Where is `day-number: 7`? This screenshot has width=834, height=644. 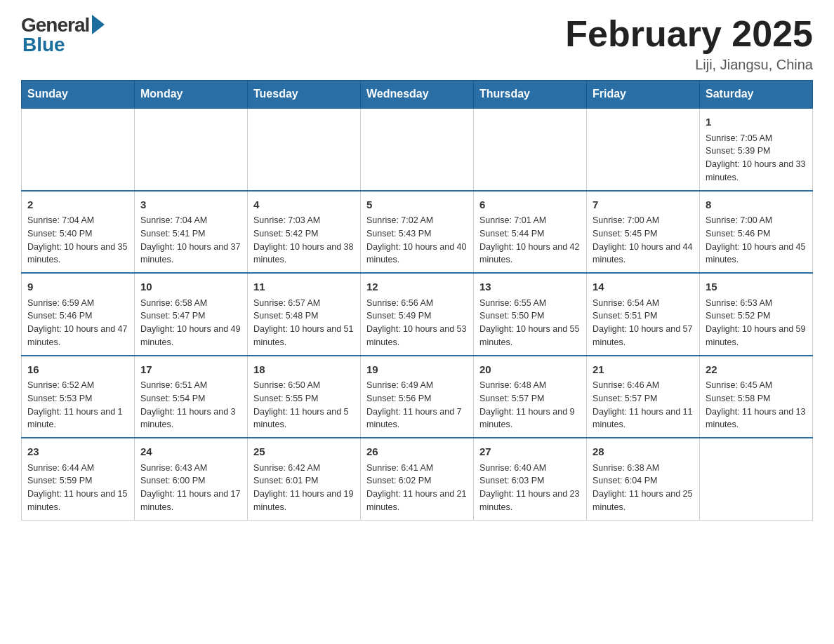
day-number: 7 is located at coordinates (643, 205).